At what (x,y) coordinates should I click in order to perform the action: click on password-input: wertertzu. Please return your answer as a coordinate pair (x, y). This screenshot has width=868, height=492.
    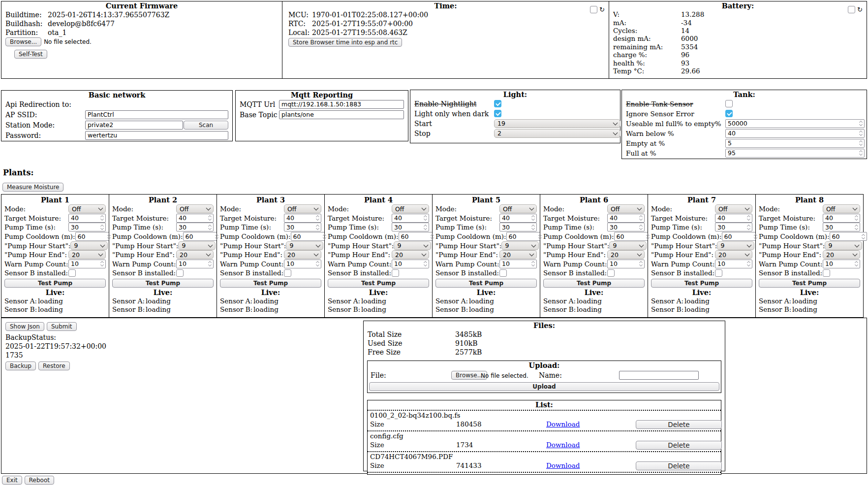
    Looking at the image, I should click on (156, 135).